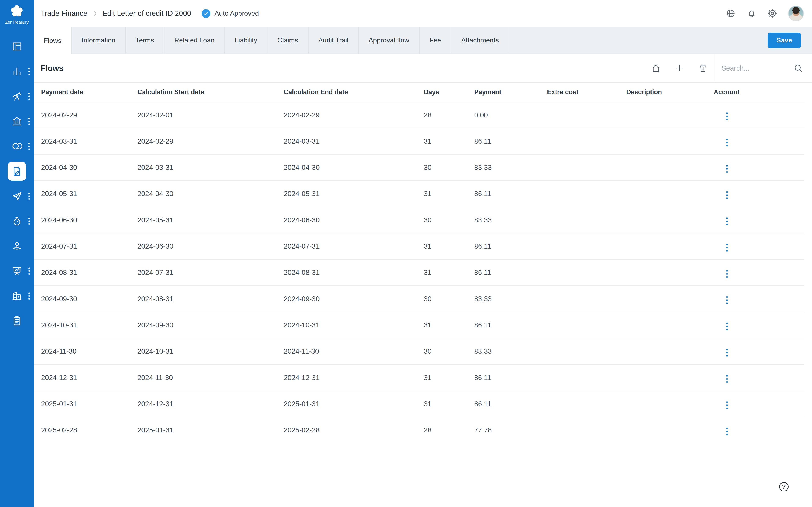 The image size is (812, 507). I want to click on help-icon: ?, so click(784, 487).